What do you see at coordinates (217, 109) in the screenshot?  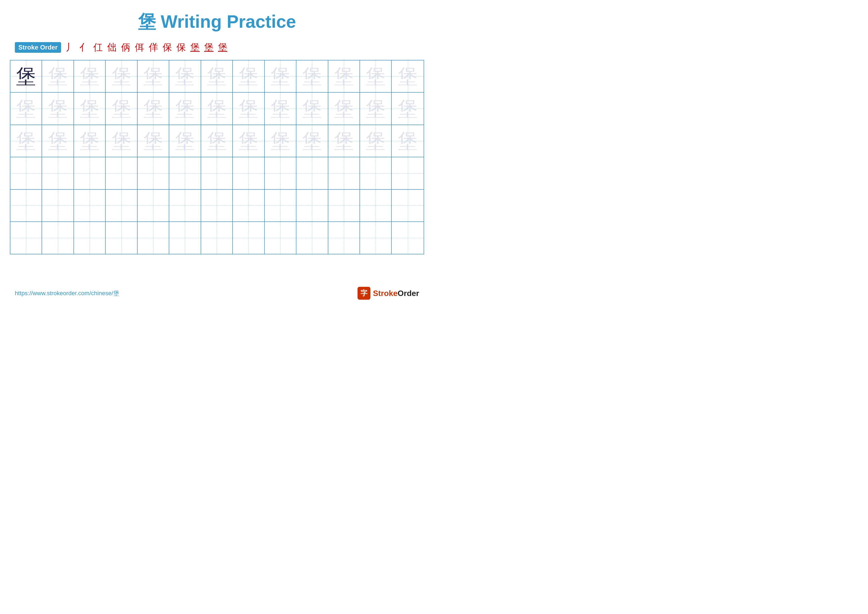 I see `grid-row-2: 堡 堡 堡 堡 堡 堡 堡 堡 堡 堡 堡 堡 堡` at bounding box center [217, 109].